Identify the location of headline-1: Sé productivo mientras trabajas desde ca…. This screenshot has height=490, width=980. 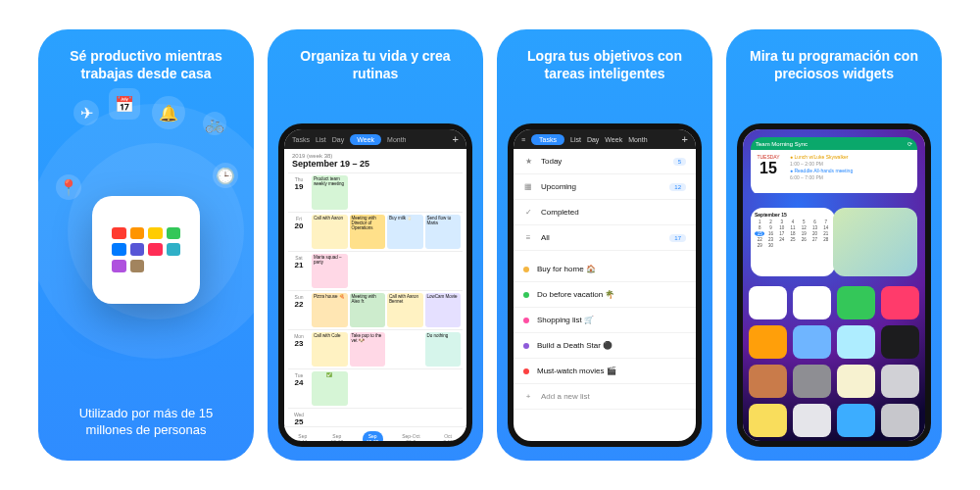
(146, 65).